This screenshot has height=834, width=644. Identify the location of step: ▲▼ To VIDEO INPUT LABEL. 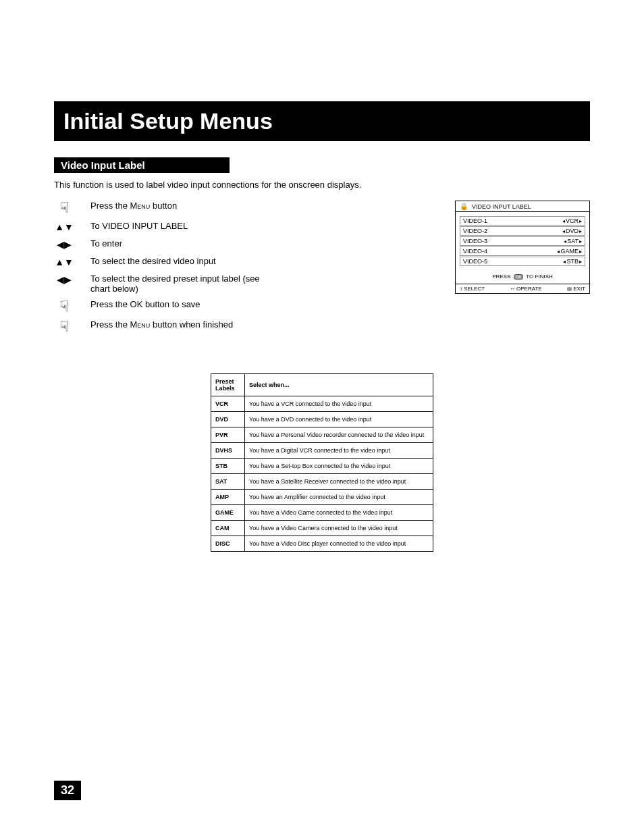
(244, 227).